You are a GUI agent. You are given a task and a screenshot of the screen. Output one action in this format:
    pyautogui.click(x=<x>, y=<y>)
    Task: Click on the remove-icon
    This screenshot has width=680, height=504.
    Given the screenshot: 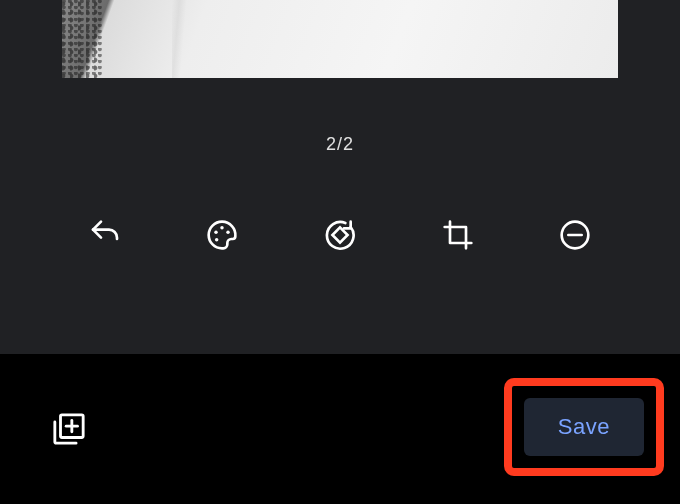 What is the action you would take?
    pyautogui.click(x=575, y=235)
    